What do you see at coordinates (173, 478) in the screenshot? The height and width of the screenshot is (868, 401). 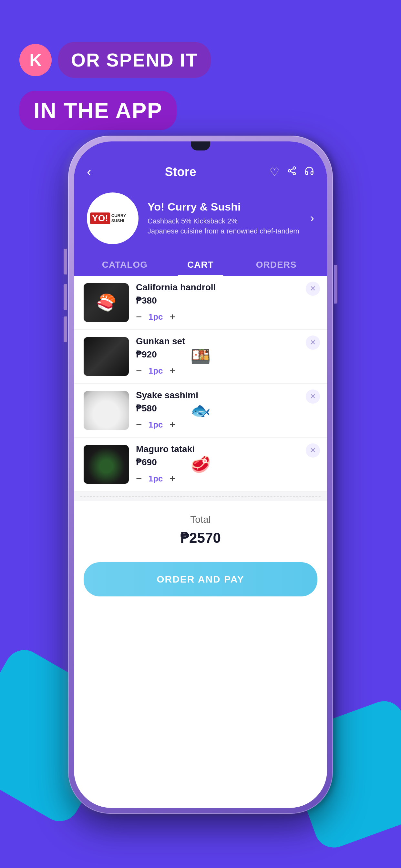 I see `qty-increase-4: +` at bounding box center [173, 478].